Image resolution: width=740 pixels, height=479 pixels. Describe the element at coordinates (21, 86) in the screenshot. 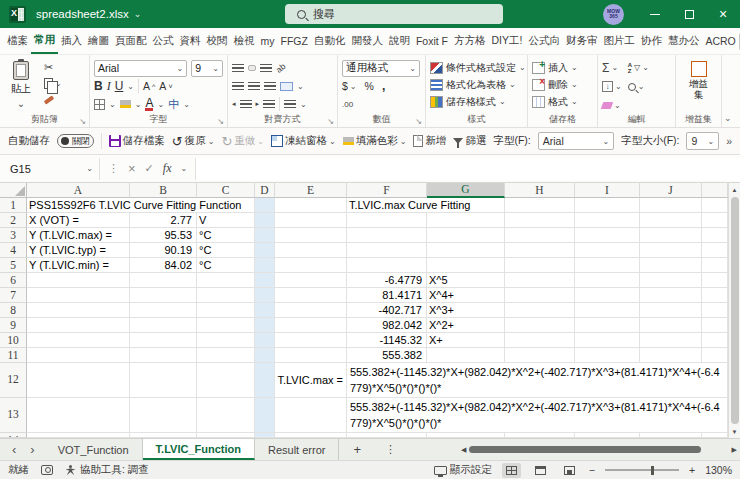

I see `paste-button: 貼上 ⌄` at that location.